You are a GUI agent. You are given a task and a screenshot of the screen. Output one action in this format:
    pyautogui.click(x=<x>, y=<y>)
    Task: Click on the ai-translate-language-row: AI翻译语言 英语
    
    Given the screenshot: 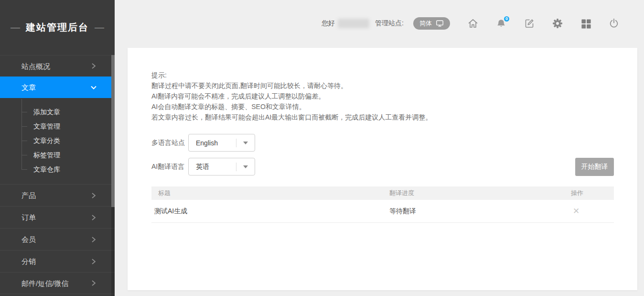 What is the action you would take?
    pyautogui.click(x=204, y=166)
    